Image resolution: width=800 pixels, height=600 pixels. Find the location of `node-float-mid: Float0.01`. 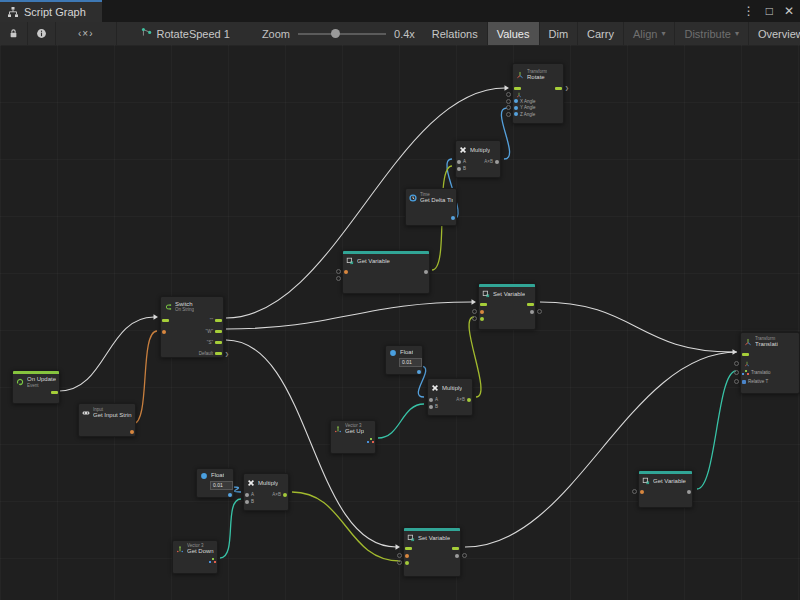

node-float-mid: Float0.01 is located at coordinates (404, 360).